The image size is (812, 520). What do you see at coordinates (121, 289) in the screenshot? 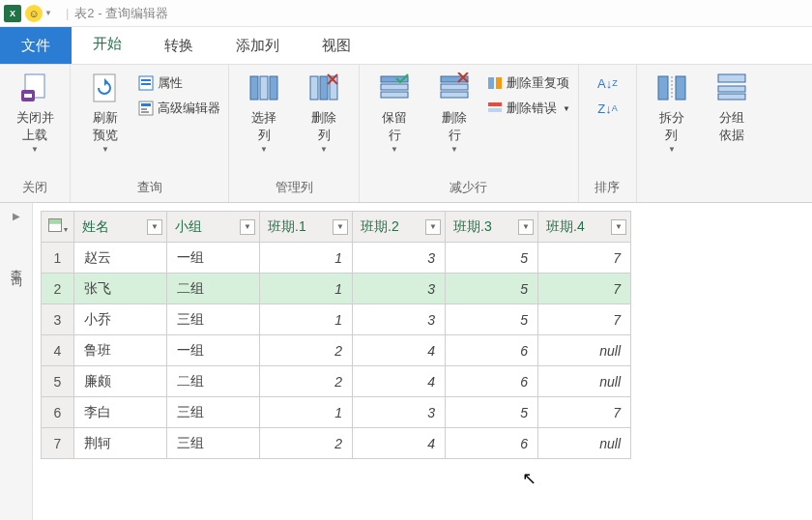
I see `cell: 张飞` at bounding box center [121, 289].